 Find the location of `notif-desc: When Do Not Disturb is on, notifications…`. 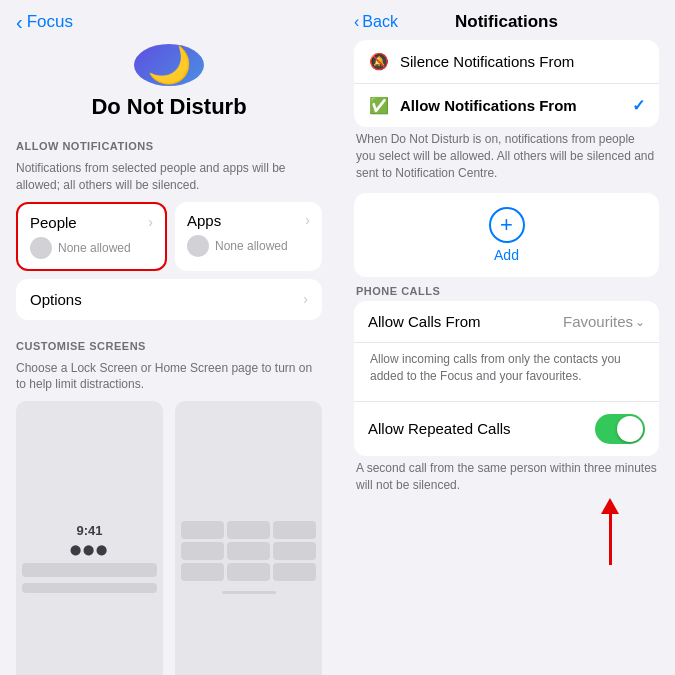

notif-desc: When Do Not Disturb is on, notifications… is located at coordinates (506, 156).